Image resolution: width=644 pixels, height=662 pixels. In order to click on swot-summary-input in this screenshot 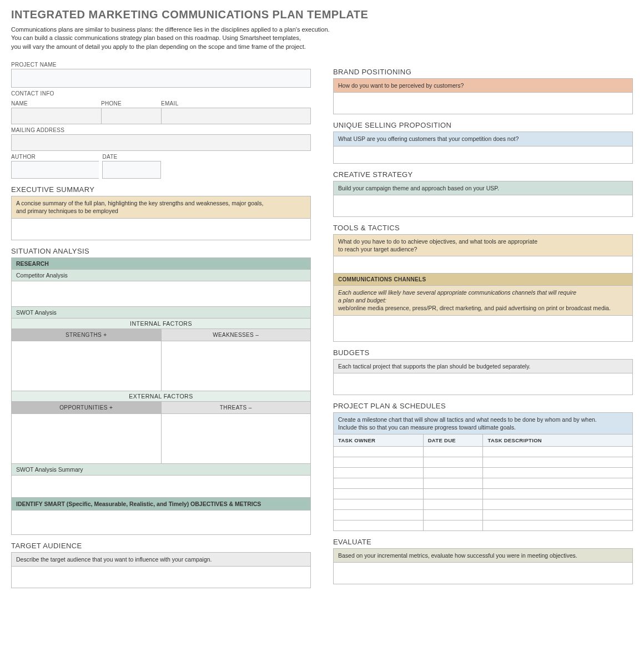, I will do `click(161, 487)`.